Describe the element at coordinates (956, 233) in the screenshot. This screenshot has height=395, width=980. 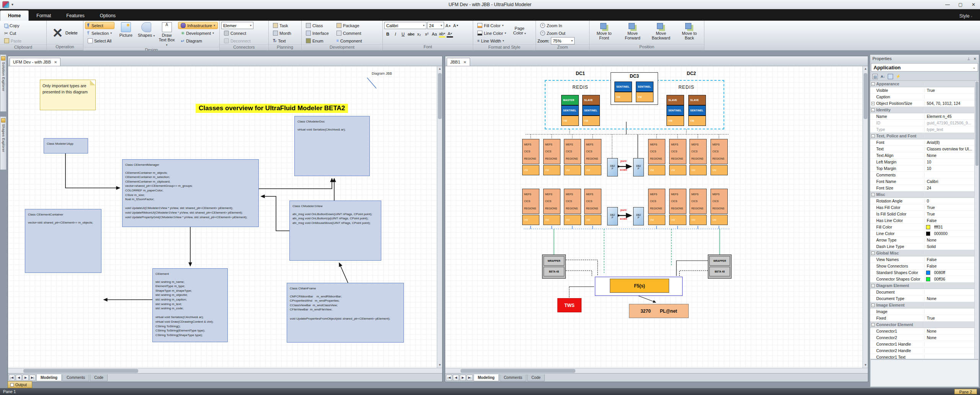
I see `property-value: 000000` at that location.